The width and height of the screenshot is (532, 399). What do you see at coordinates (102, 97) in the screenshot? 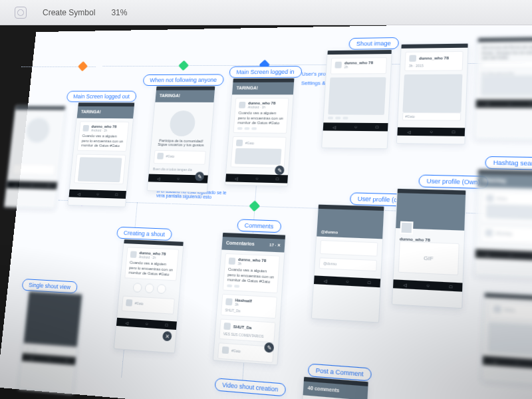
I see `label-main-logged-out: Main Screen logged out` at bounding box center [102, 97].